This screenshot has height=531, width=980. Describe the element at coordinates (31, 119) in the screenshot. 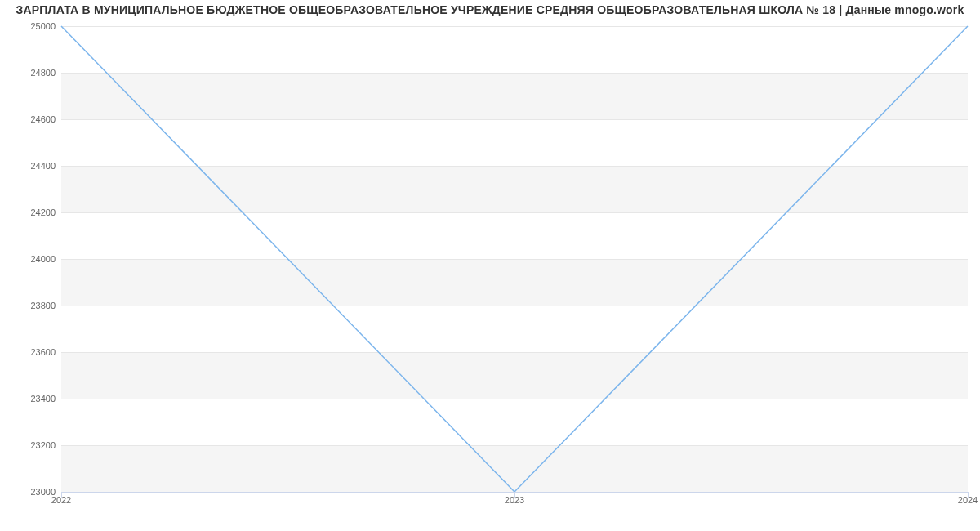

I see `y-tick-label: 24600` at that location.